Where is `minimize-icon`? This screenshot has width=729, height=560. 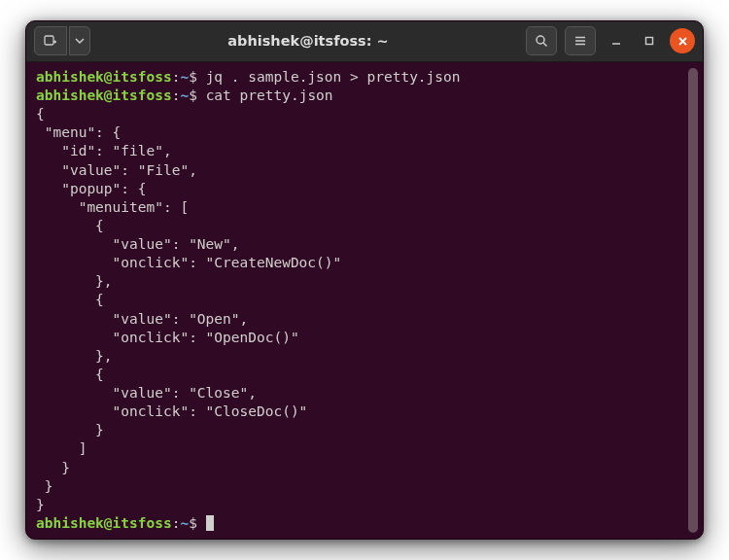 minimize-icon is located at coordinates (616, 41).